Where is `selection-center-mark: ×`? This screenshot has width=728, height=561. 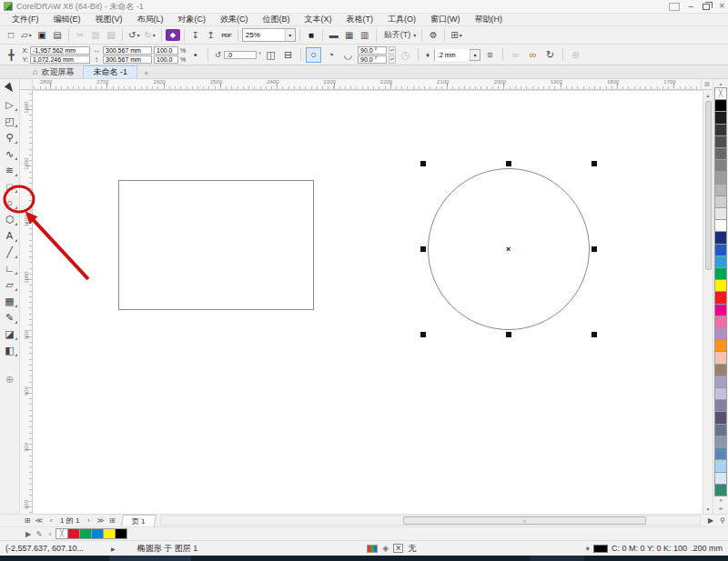
selection-center-mark: × is located at coordinates (508, 249).